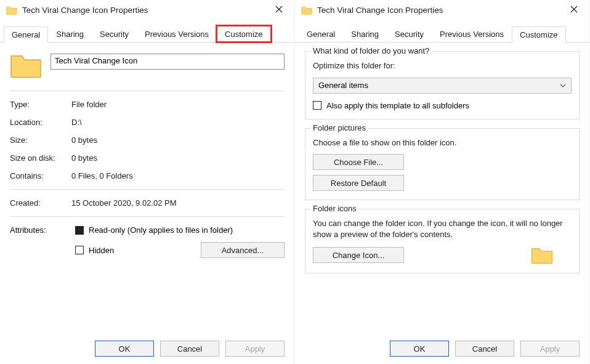 This screenshot has width=590, height=364. I want to click on contains-label: Contains:, so click(41, 176).